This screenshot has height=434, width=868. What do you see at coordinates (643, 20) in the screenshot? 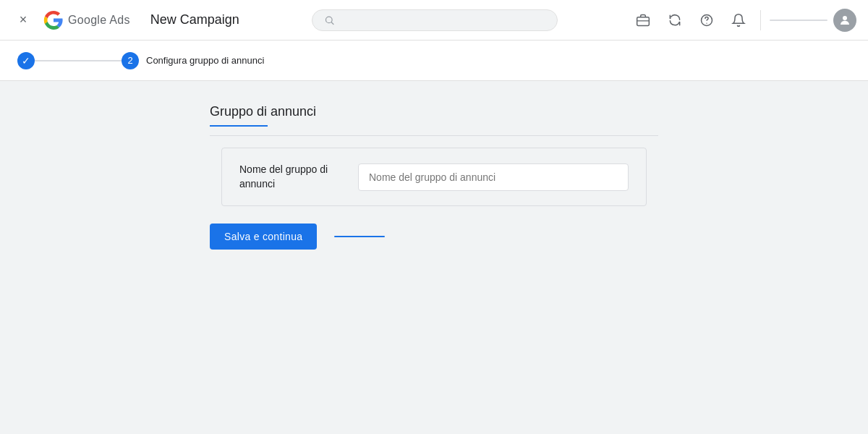
I see `briefcase-icon` at bounding box center [643, 20].